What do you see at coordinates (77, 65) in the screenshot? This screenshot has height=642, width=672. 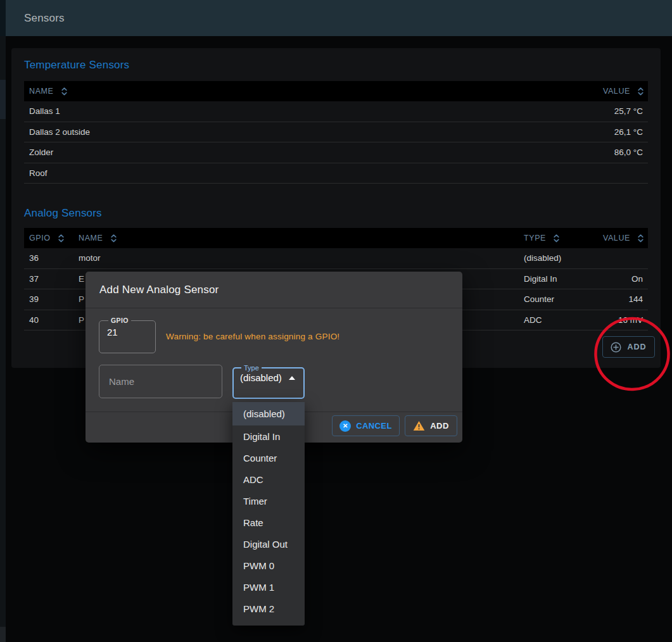 I see `section-title-temperature: Temperature Sensors` at bounding box center [77, 65].